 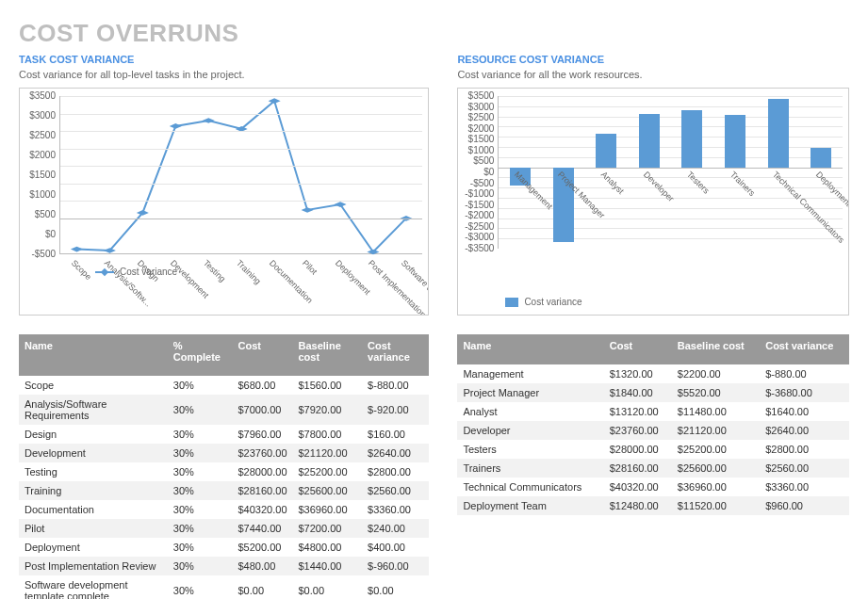 I want to click on table-row: Testing30%$28000.00$25200.00$2800.00, so click(x=224, y=472).